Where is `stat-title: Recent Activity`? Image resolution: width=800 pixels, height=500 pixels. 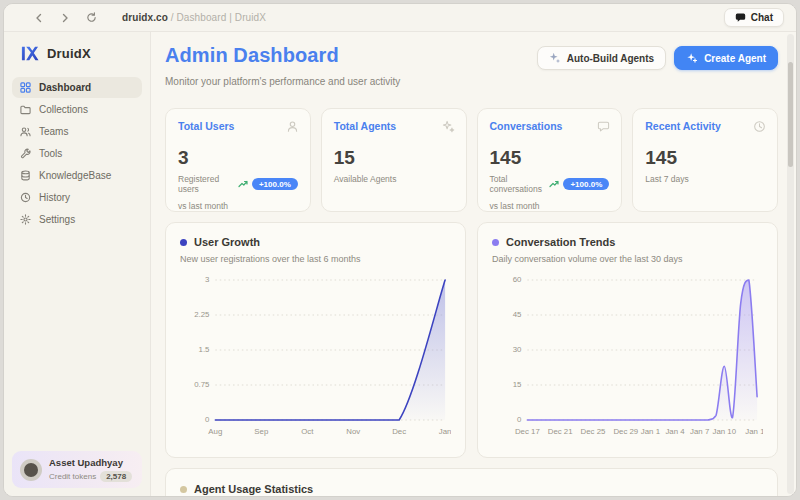 stat-title: Recent Activity is located at coordinates (705, 126).